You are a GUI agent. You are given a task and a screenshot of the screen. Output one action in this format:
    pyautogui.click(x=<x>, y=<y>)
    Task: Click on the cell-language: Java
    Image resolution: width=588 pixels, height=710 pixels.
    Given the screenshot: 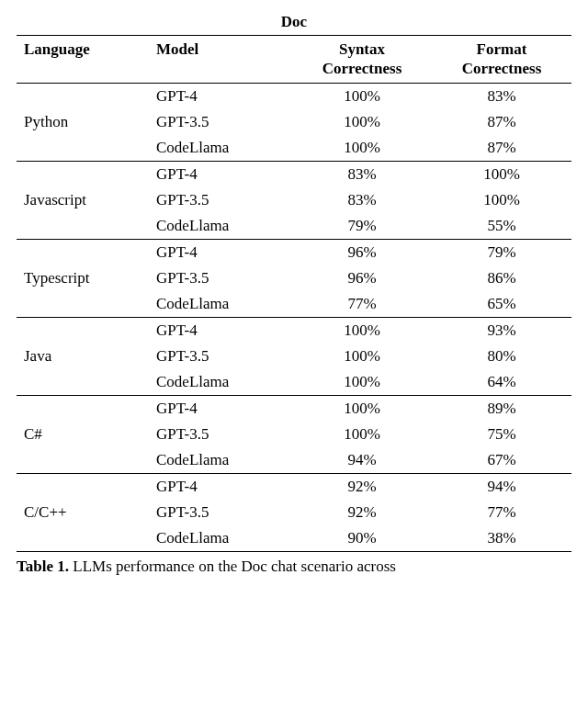 What is the action you would take?
    pyautogui.click(x=83, y=356)
    